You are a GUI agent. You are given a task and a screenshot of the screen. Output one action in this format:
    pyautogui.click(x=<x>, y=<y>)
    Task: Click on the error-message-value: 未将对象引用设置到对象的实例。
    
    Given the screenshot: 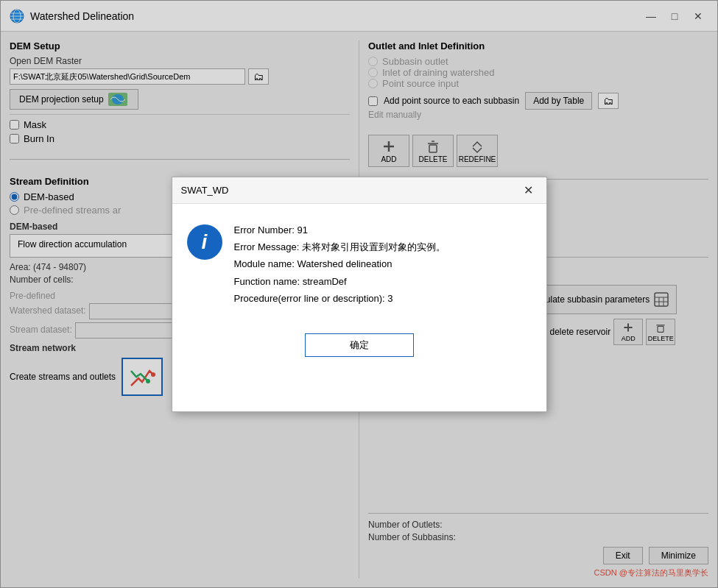 What is the action you would take?
    pyautogui.click(x=374, y=247)
    